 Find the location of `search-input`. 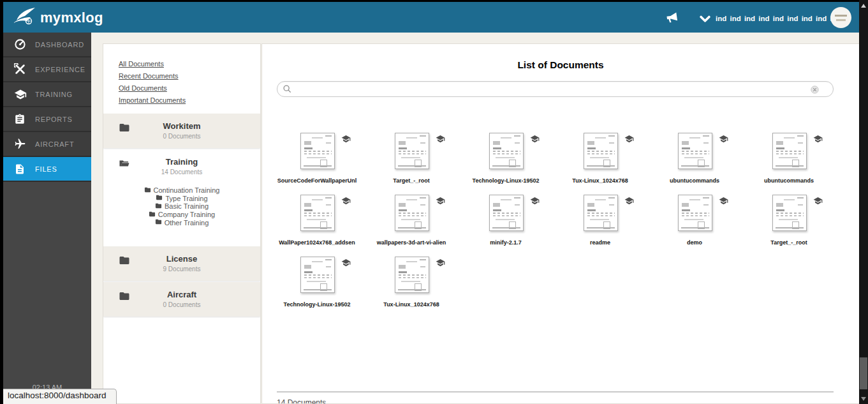

search-input is located at coordinates (548, 89).